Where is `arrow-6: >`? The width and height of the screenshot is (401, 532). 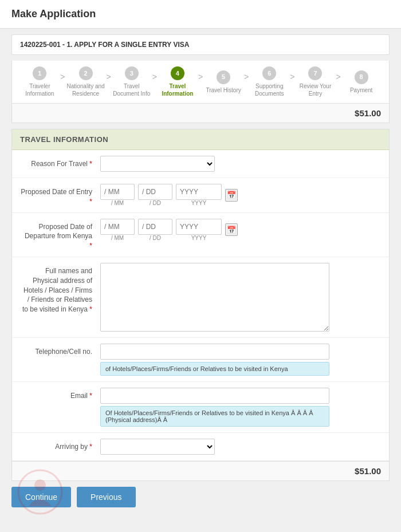
arrow-6: > is located at coordinates (292, 77).